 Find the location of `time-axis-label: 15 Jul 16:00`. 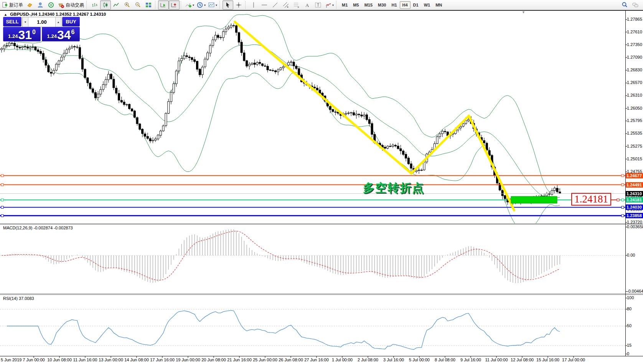

time-axis-label: 15 Jul 16:00 is located at coordinates (548, 360).